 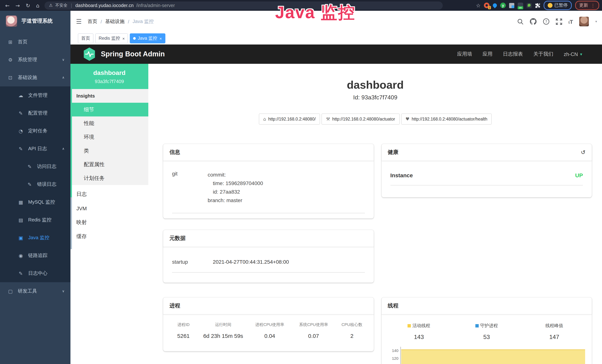 What do you see at coordinates (361, 119) in the screenshot?
I see `actuator-url-button: ⚒ http://192.168.0.2:48080/actuator` at bounding box center [361, 119].